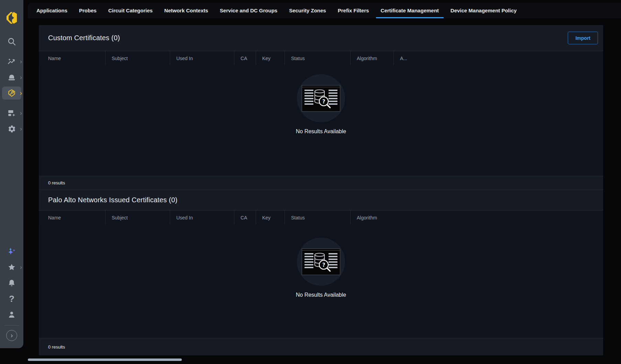 The image size is (621, 364). What do you see at coordinates (321, 183) in the screenshot?
I see `custom-certificates-results-count: 0 results` at bounding box center [321, 183].